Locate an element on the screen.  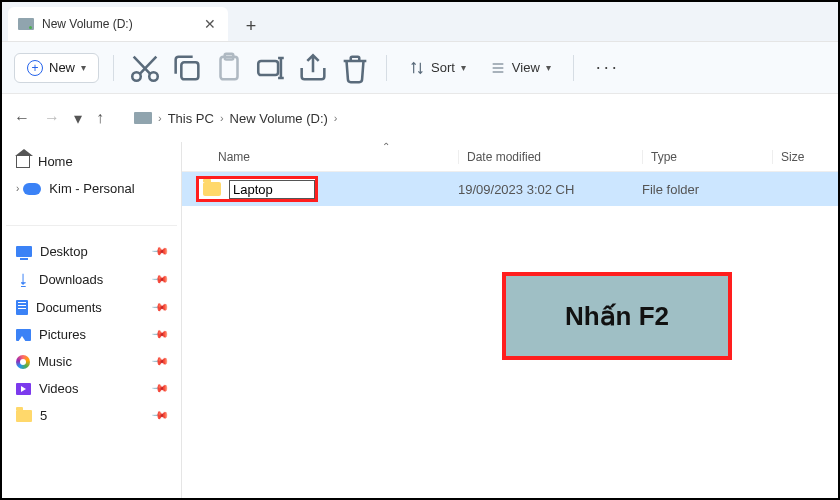
close-icon: ✕ is located at coordinates (210, 24).